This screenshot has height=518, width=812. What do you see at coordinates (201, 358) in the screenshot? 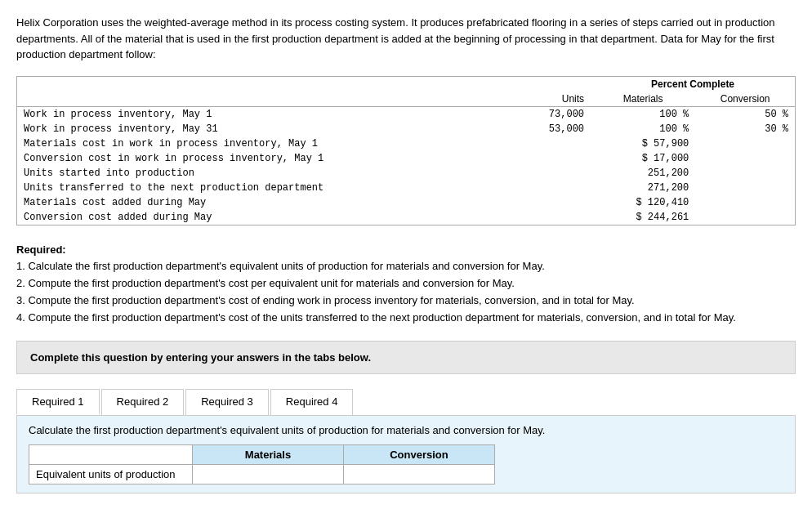
I see `complete-instruction-text: Complete this question by entering your …` at bounding box center [201, 358].